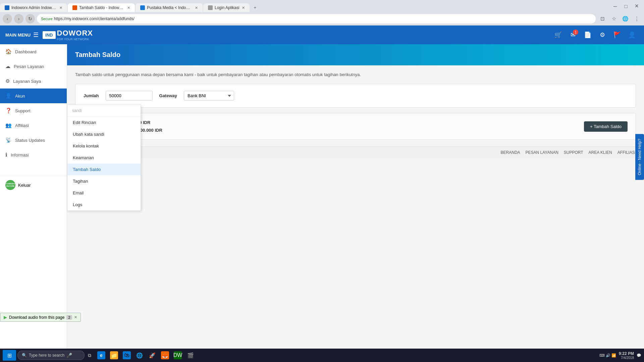  I want to click on footer-link-beranda: BERANDA, so click(511, 153).